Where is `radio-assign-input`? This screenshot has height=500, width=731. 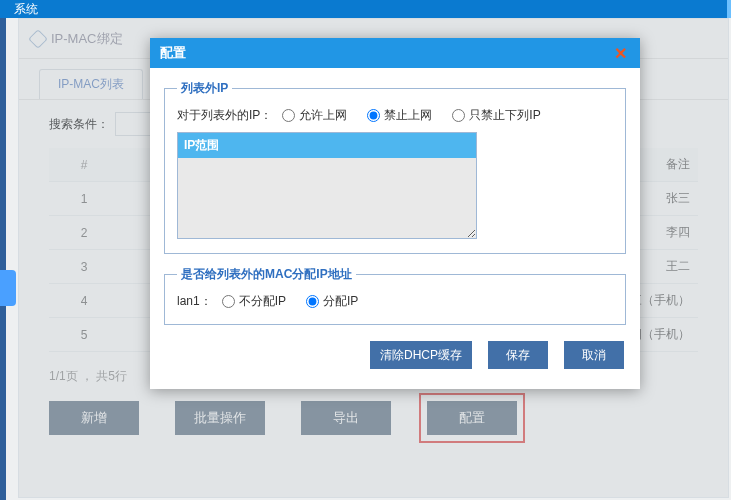 radio-assign-input is located at coordinates (312, 302).